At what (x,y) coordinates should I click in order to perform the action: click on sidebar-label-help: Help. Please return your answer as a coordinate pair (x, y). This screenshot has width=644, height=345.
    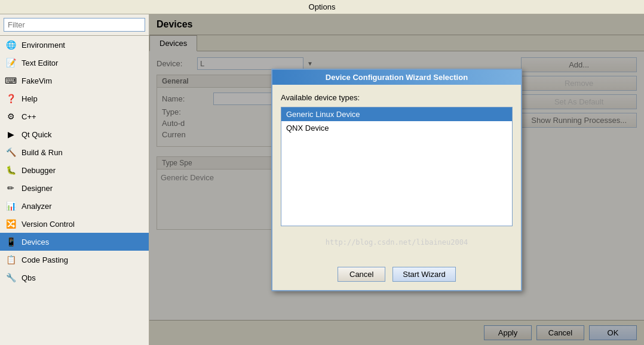
    Looking at the image, I should click on (30, 99).